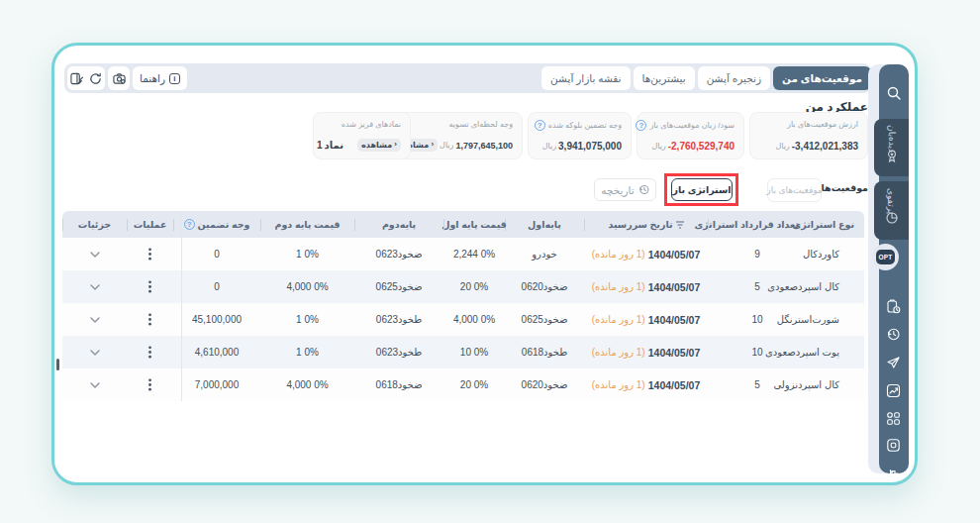  Describe the element at coordinates (474, 353) in the screenshot. I see `cell-base1-price: 10 0%` at that location.